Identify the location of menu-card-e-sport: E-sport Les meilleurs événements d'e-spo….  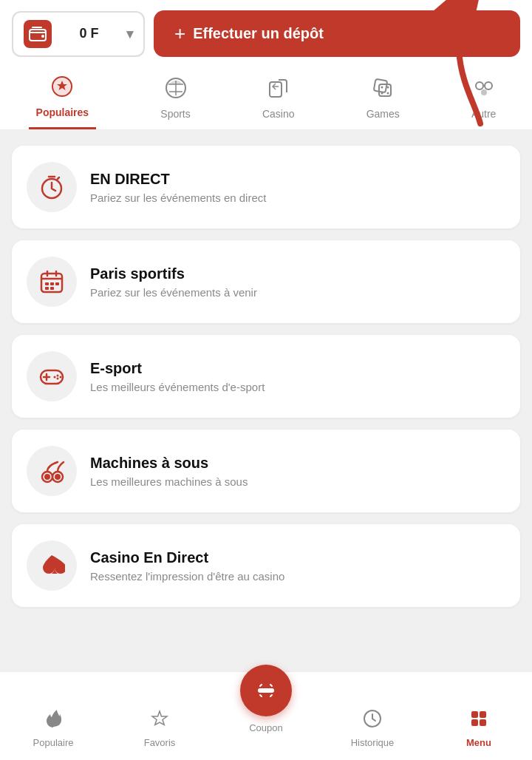
(266, 376).